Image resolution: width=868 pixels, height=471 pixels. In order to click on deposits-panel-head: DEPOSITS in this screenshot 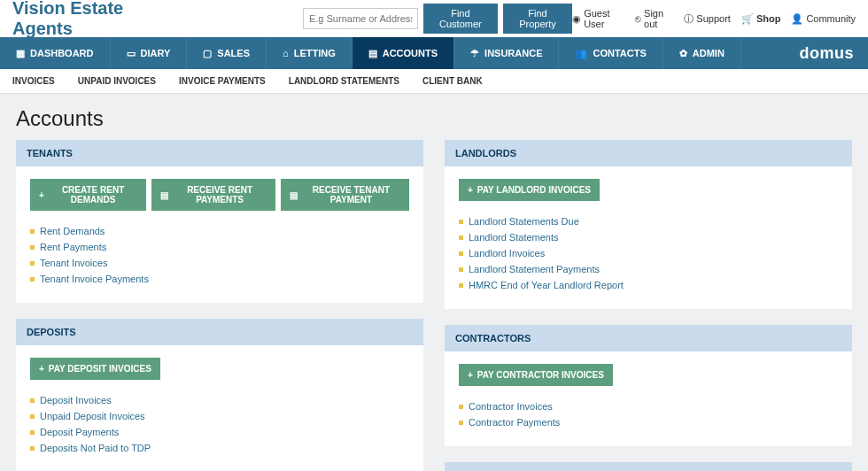, I will do `click(220, 332)`.